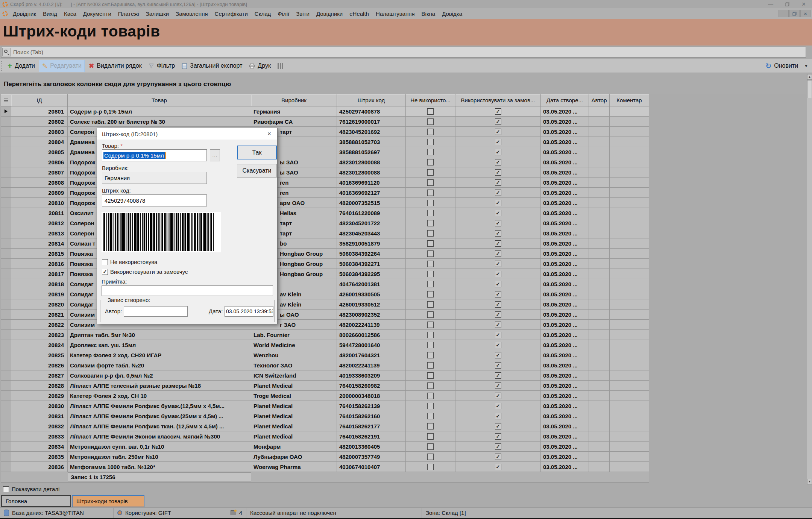  What do you see at coordinates (6, 162) in the screenshot?
I see `row-indicator-cell` at bounding box center [6, 162].